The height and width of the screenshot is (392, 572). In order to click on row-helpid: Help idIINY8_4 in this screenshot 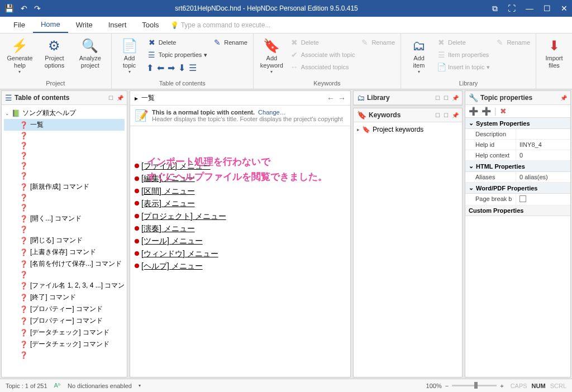, I will do `click(518, 145)`.